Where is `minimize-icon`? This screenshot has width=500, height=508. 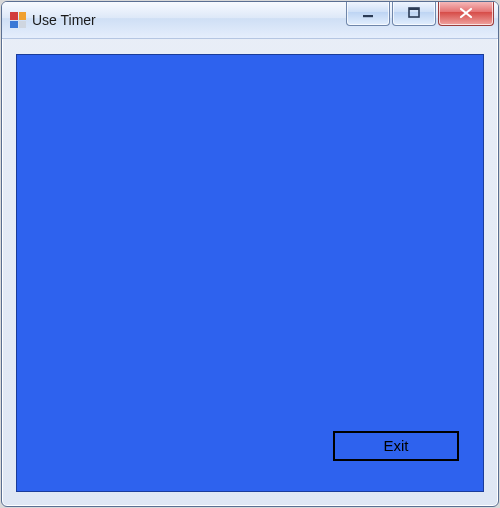
minimize-icon is located at coordinates (368, 13).